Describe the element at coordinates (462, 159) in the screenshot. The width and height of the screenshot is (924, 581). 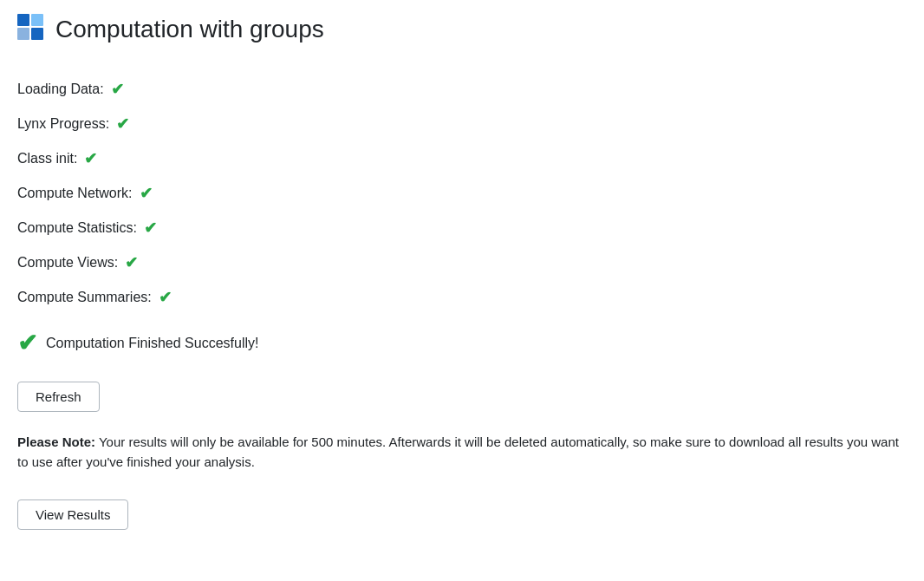
I see `status-item-class-init: Class init:✔` at that location.